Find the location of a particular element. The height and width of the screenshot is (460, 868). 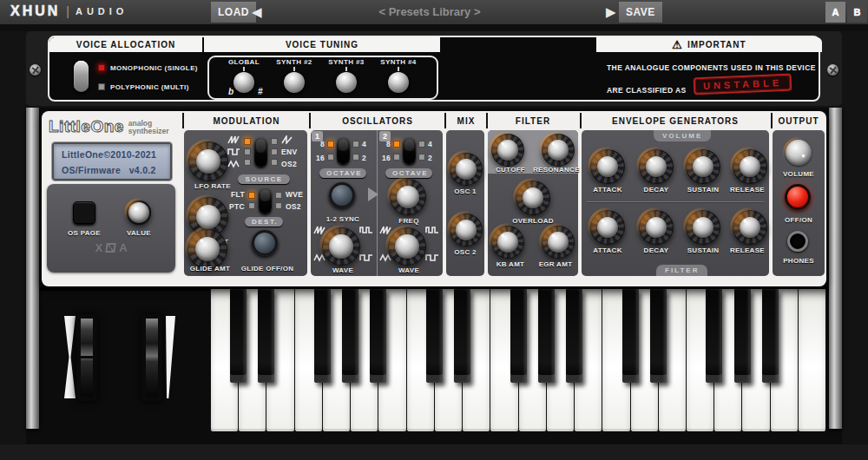

osc-sync-button is located at coordinates (342, 195).